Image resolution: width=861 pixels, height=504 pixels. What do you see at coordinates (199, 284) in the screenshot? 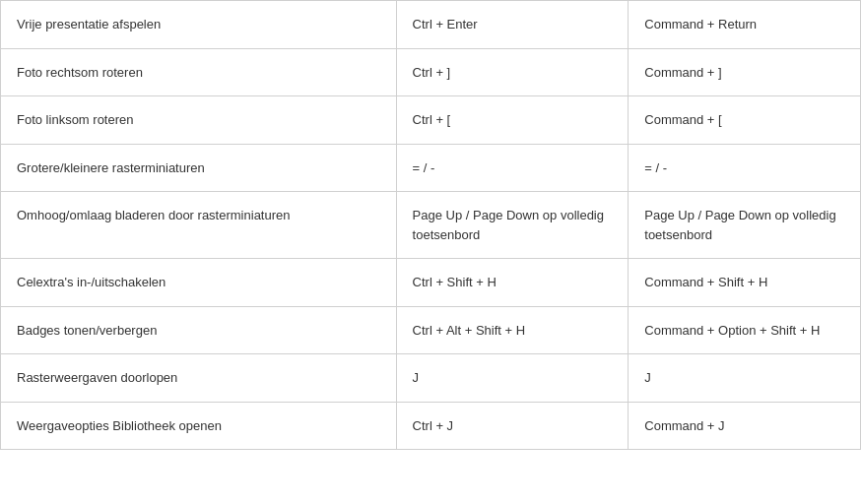
I see `action-cell: Celextra's in-/uitschakelen` at bounding box center [199, 284].